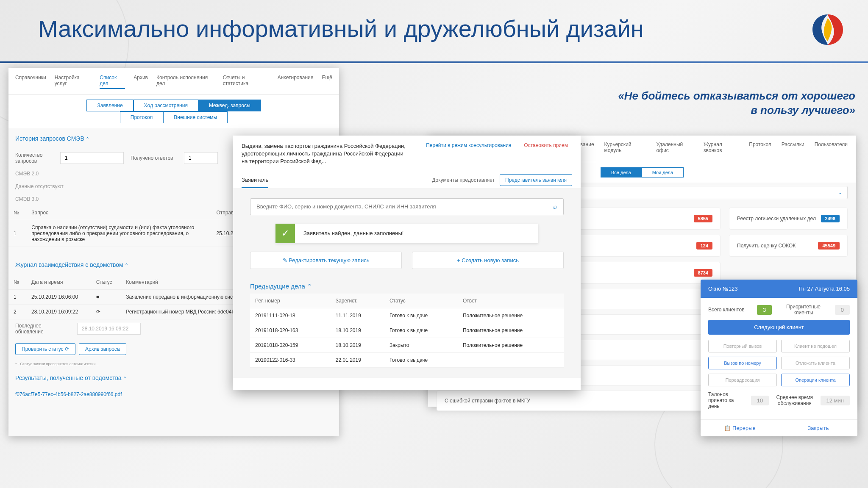 The image size is (868, 488). I want to click on title-underline, so click(434, 62).